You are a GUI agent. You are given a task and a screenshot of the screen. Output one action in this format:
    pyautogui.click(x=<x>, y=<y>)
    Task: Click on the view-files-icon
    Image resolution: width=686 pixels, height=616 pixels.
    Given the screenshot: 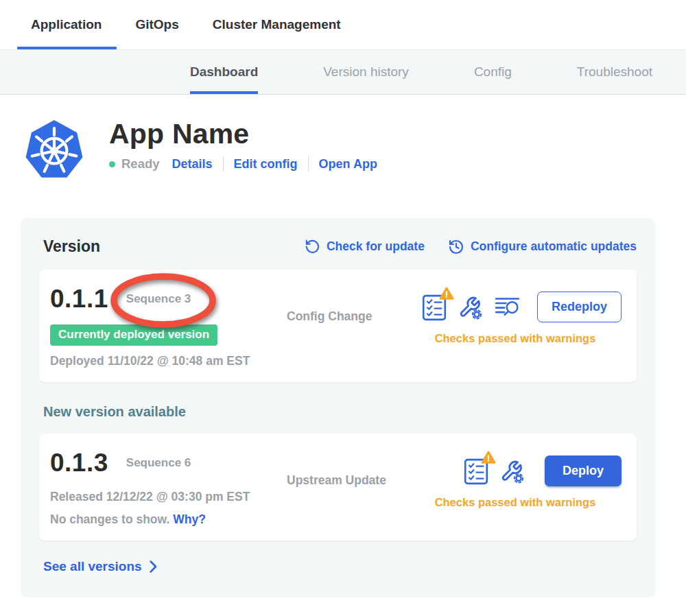 What is the action you would take?
    pyautogui.click(x=508, y=307)
    